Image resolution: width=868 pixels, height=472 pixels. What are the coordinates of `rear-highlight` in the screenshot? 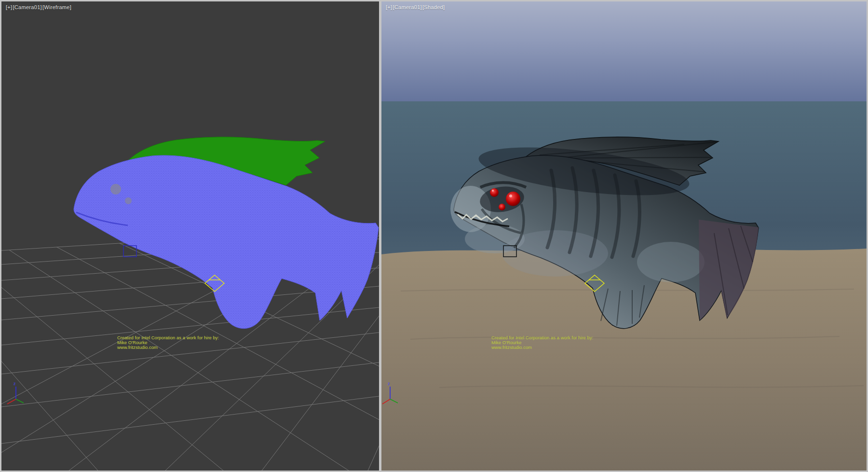 It's located at (671, 262).